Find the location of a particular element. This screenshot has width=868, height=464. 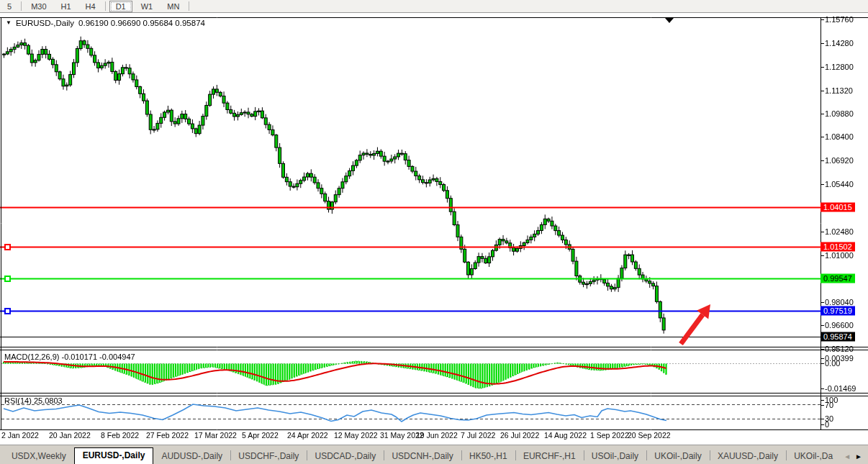

timeframe-button-5: 5 is located at coordinates (9, 6).